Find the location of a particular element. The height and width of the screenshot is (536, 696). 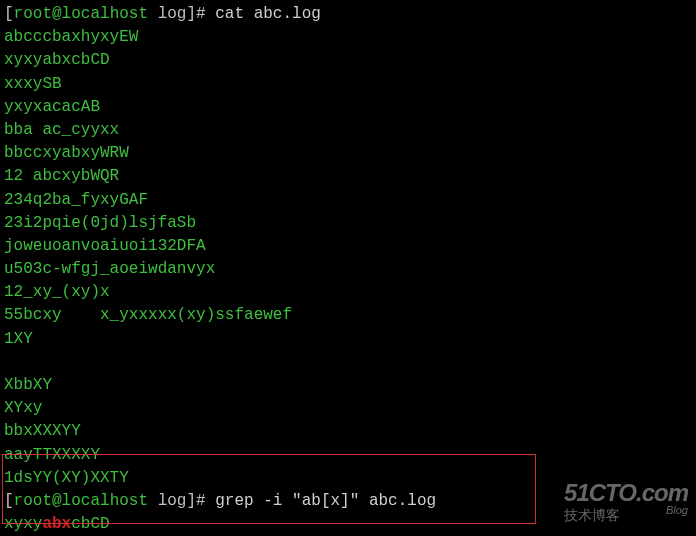

output-line: aayTTXXXXY is located at coordinates (348, 456).